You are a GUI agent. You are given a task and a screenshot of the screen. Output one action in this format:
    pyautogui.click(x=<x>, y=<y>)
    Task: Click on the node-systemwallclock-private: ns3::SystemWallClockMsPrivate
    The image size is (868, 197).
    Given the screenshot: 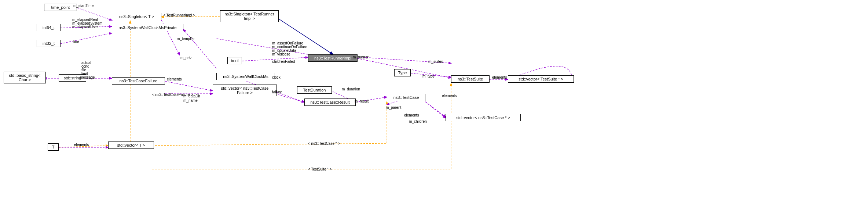 What is the action you would take?
    pyautogui.click(x=147, y=28)
    